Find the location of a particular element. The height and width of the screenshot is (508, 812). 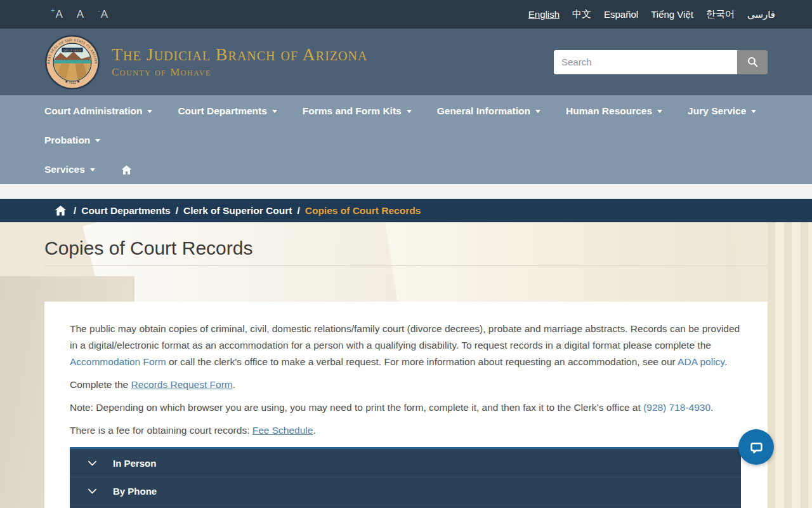

chat-bubble-icon is located at coordinates (756, 447).